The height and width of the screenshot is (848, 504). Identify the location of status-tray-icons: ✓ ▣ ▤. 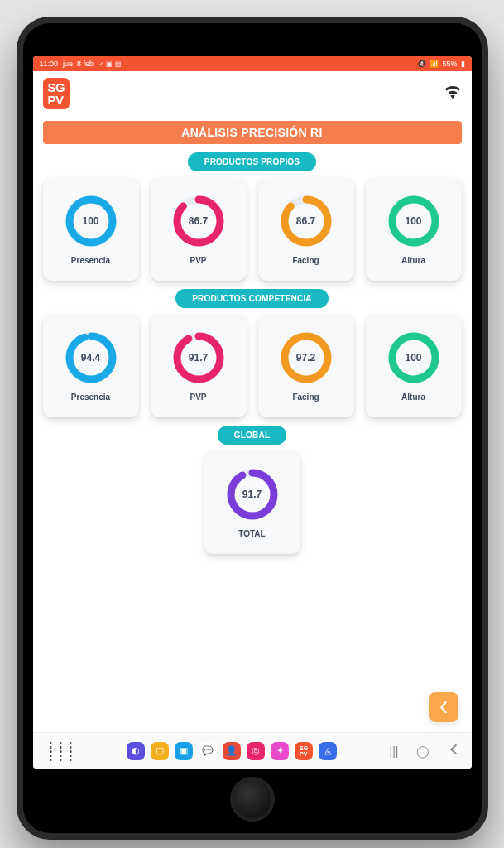
(109, 65).